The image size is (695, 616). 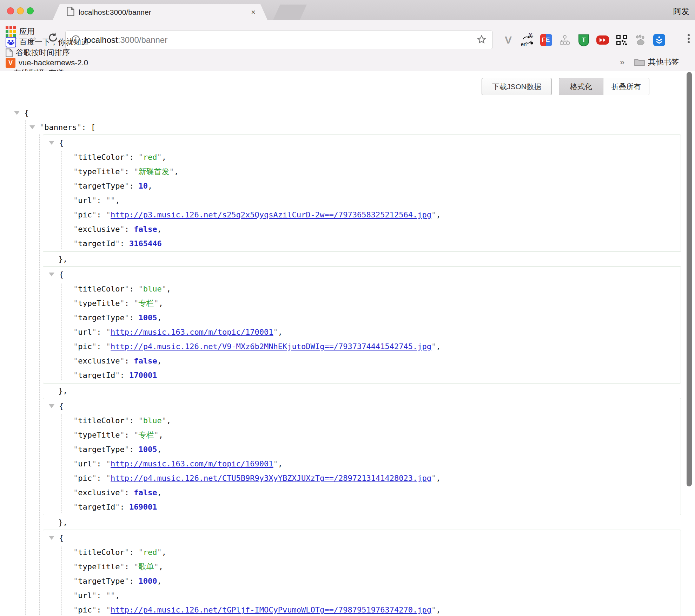 I want to click on paw-icon, so click(x=640, y=40).